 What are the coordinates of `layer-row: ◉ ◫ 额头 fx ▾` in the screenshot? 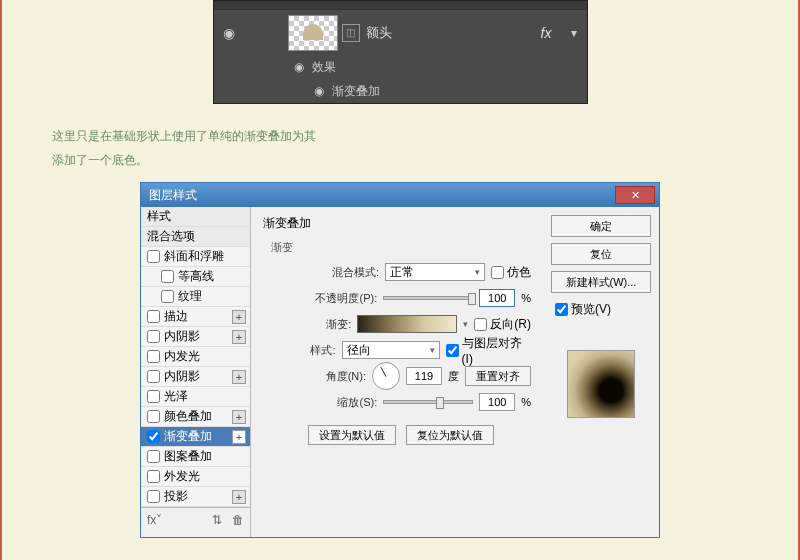 It's located at (400, 32).